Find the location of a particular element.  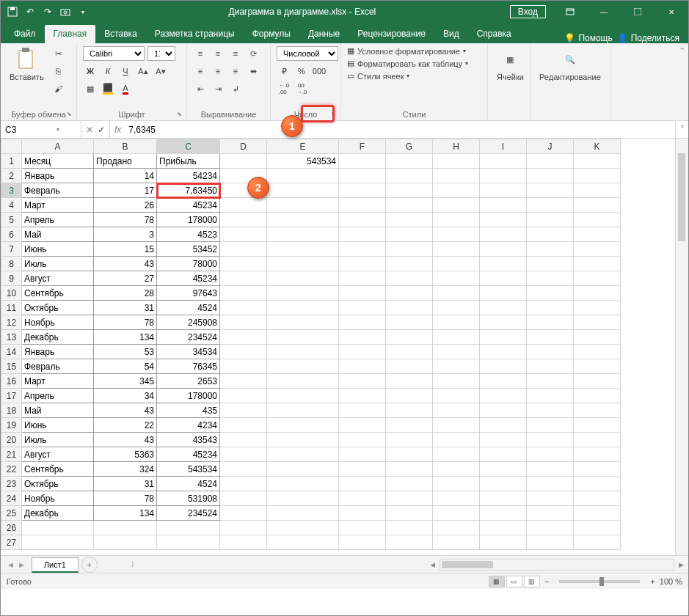

cell: 178000 is located at coordinates (189, 396).